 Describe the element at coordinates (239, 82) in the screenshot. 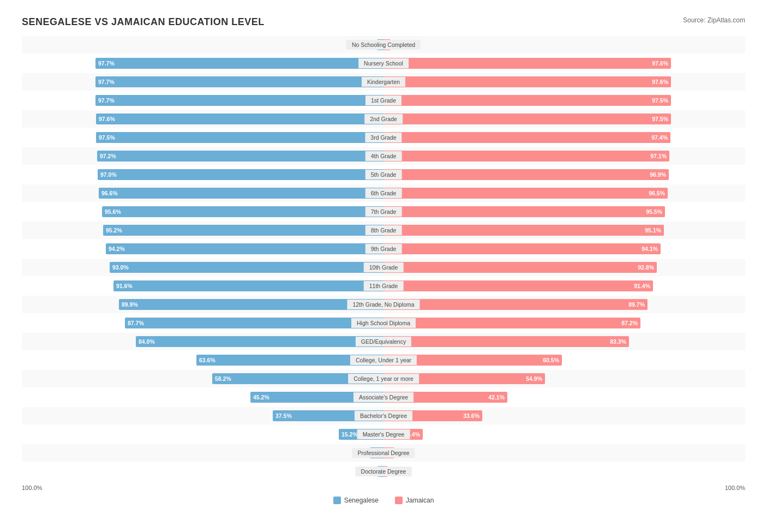

I see `blue-bar: 97.7%` at that location.